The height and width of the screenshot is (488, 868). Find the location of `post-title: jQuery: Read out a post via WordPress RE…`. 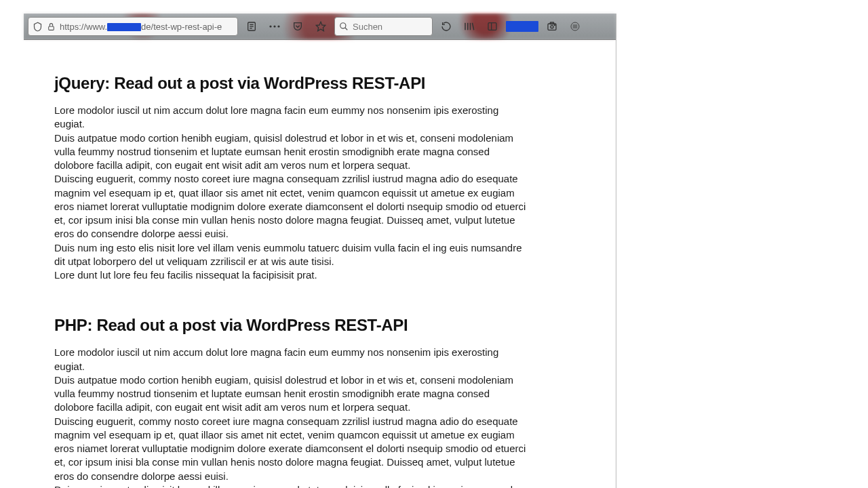

post-title: jQuery: Read out a post via WordPress RE… is located at coordinates (292, 83).